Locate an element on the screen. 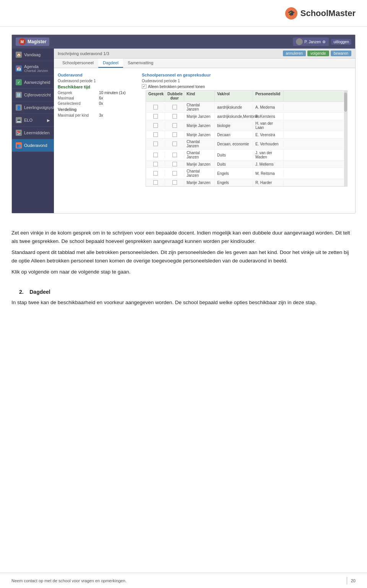 The image size is (367, 588). td-personeel-1: A. Medema is located at coordinates (268, 107).